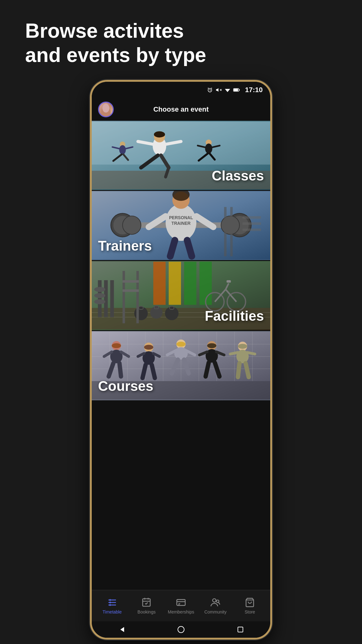 This screenshot has width=362, height=644. What do you see at coordinates (181, 630) in the screenshot?
I see `system-nav` at bounding box center [181, 630].